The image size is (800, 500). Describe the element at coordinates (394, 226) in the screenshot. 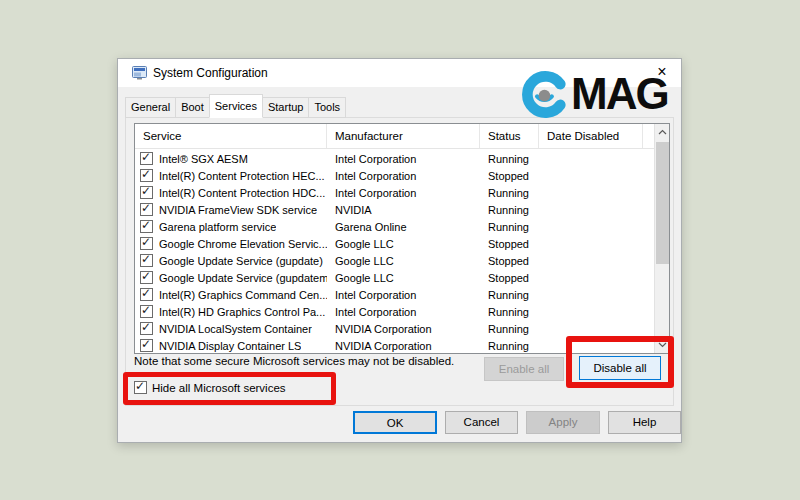

I see `table-row: Garena platform serviceGarena OnlineRunn…` at that location.